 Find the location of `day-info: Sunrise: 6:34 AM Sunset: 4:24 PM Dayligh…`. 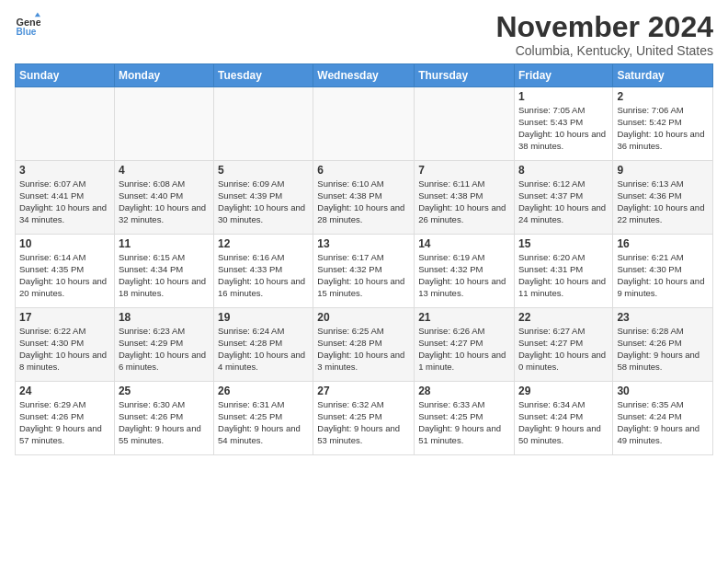

day-info: Sunrise: 6:34 AM Sunset: 4:24 PM Dayligh… is located at coordinates (563, 423).